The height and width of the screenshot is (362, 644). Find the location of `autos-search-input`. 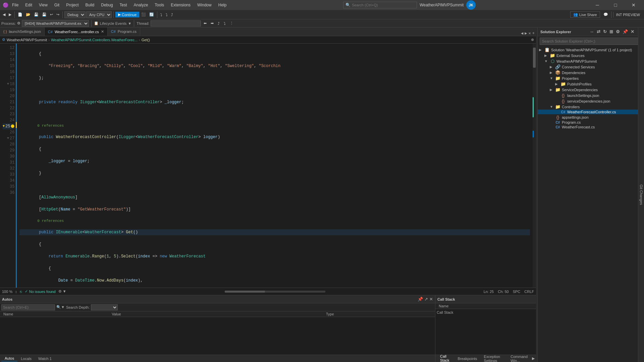

autos-search-input is located at coordinates (28, 307).